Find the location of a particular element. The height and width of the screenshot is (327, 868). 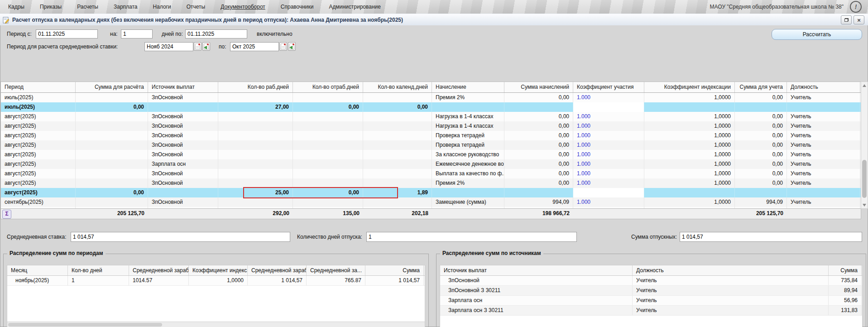

info-icon: ! is located at coordinates (856, 7).